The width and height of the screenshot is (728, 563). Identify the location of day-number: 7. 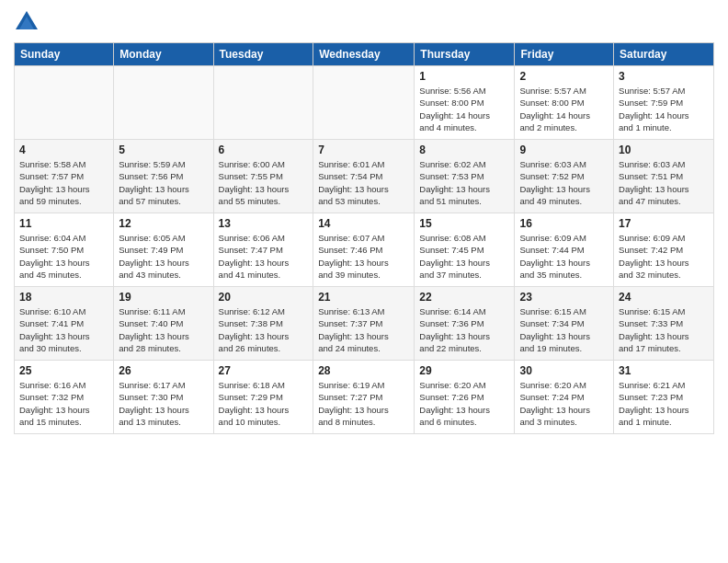
(364, 150).